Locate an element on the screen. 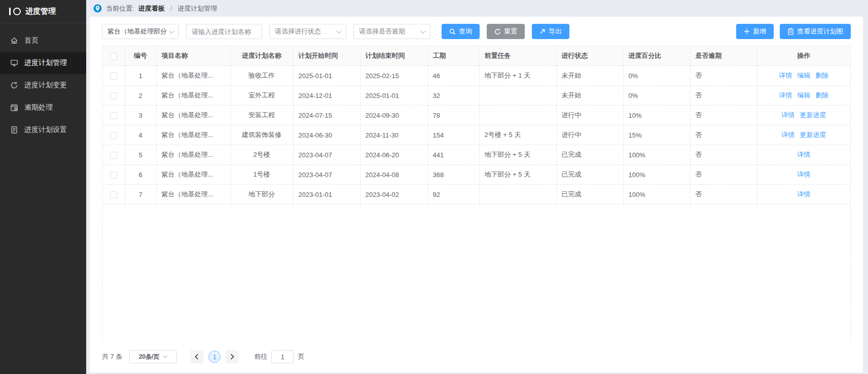  column-header: 进行状态 is located at coordinates (590, 56).